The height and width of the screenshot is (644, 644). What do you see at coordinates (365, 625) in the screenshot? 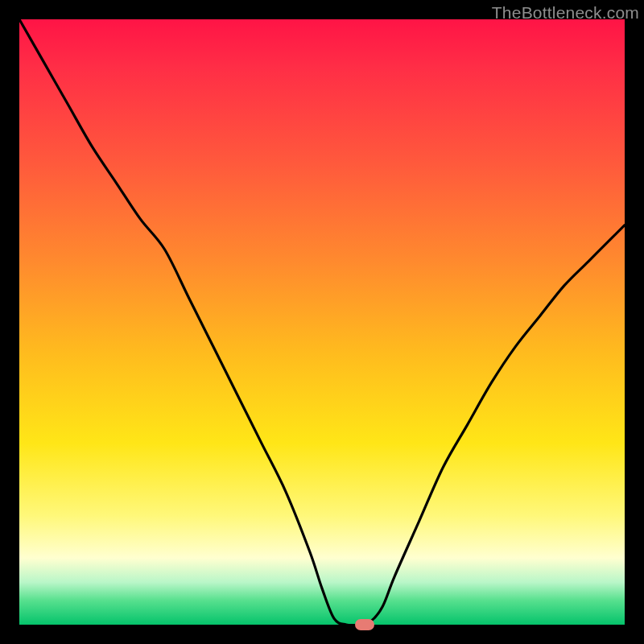
I see `optimum-marker` at bounding box center [365, 625].